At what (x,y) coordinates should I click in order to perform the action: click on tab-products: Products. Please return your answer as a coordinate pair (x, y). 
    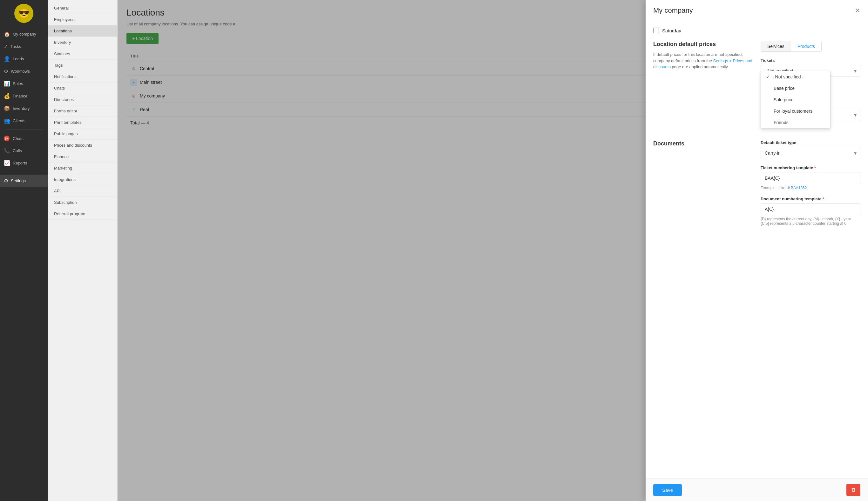
    Looking at the image, I should click on (806, 46).